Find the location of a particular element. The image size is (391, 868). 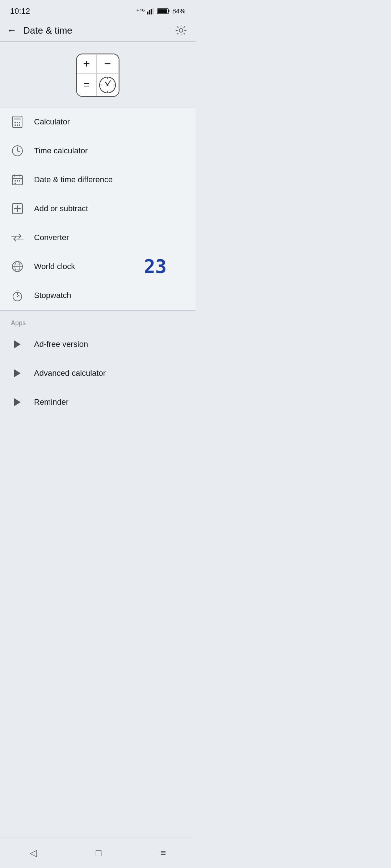

icon-clock is located at coordinates (108, 85).